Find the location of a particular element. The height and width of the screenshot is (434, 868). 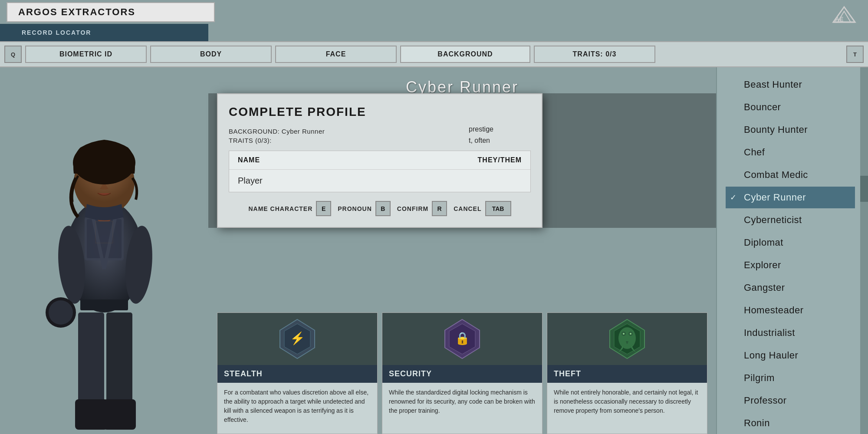

scrollbar-track is located at coordinates (864, 251).